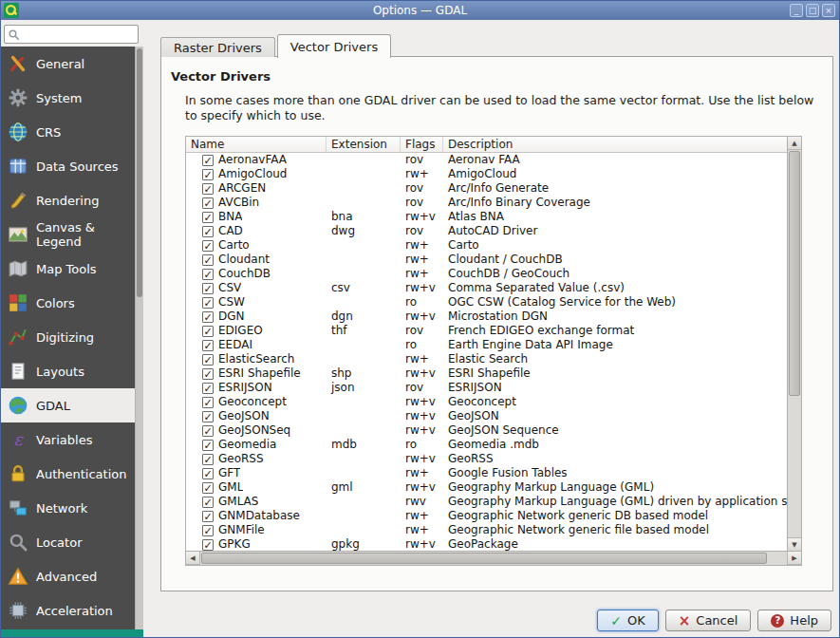 The height and width of the screenshot is (638, 840). Describe the element at coordinates (420, 10) in the screenshot. I see `titlebar: Options — GDAL _ □ ×` at that location.